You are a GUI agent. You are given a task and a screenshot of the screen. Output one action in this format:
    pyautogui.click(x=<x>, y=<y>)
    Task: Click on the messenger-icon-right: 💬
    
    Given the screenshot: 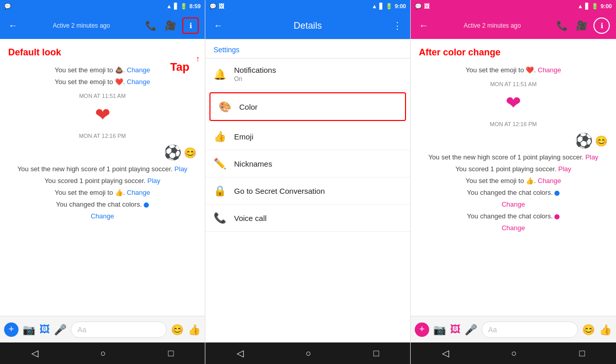 What is the action you would take?
    pyautogui.click(x=418, y=6)
    